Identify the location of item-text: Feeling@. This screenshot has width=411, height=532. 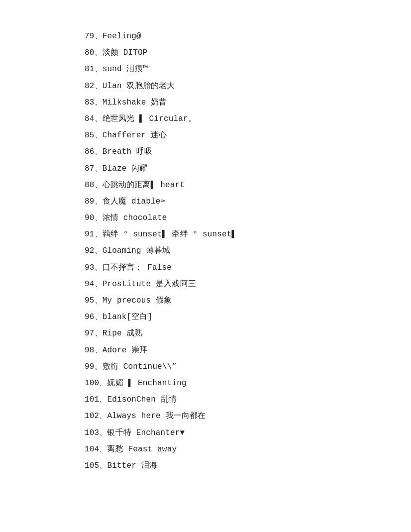
(122, 36).